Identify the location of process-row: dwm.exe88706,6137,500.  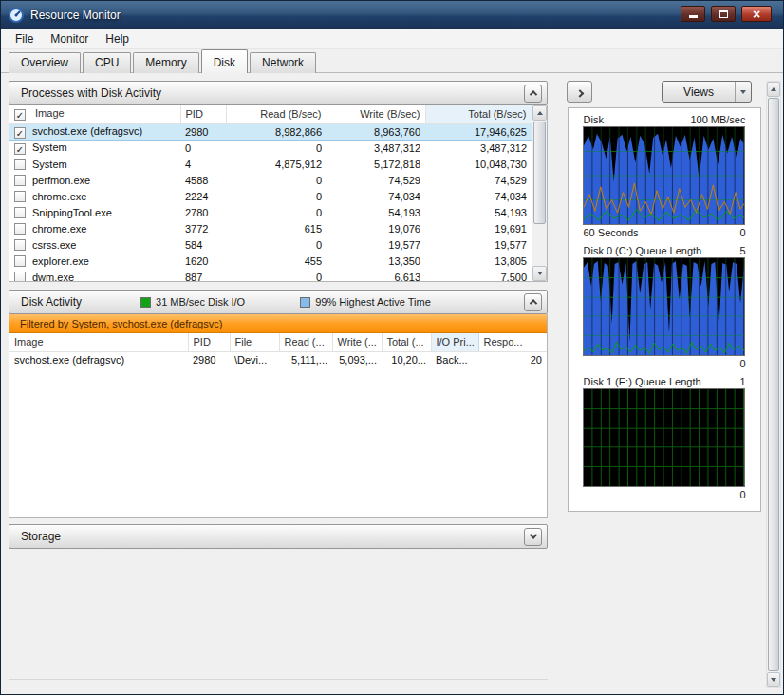
(271, 275).